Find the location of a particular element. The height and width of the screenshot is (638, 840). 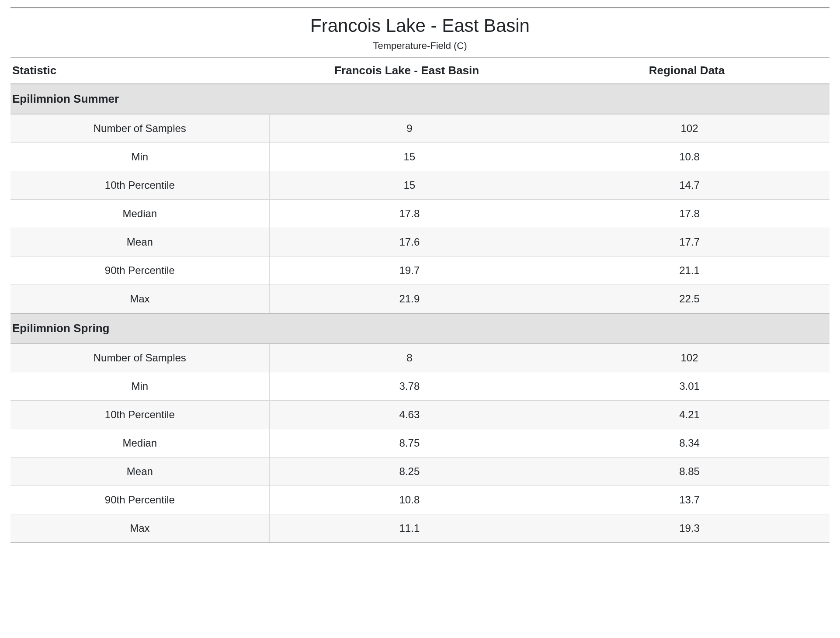

stat-regional: 8.34 is located at coordinates (690, 443).